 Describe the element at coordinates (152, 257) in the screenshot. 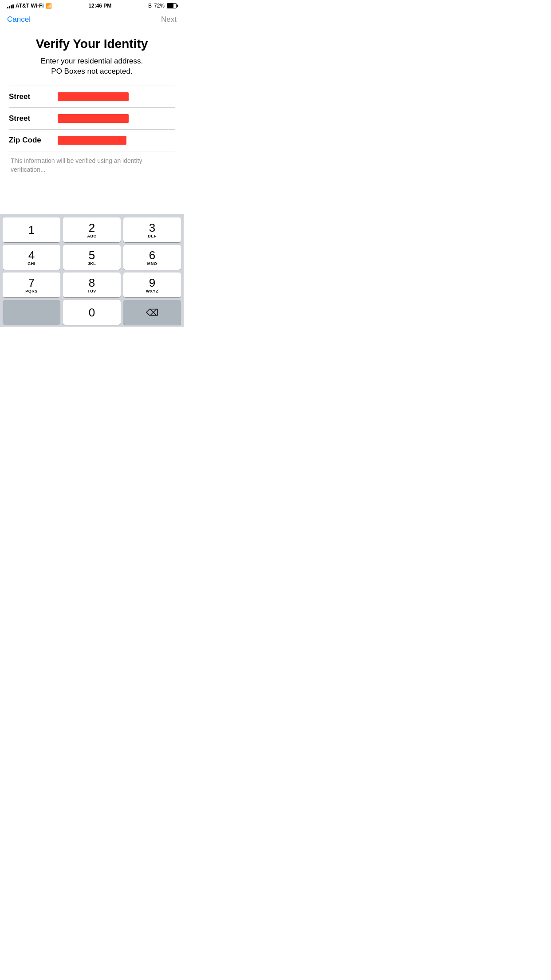

I see `key-6: 6 MNO` at that location.